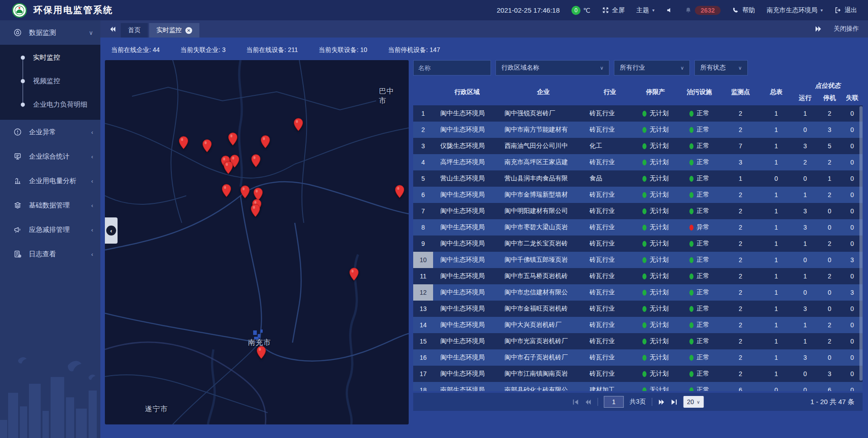 The image size is (868, 438). Describe the element at coordinates (638, 309) in the screenshot. I see `table-row: 13阆中生态环境局阆中市金福旺页岩机砖砖瓦行业无计划正常21300` at that location.